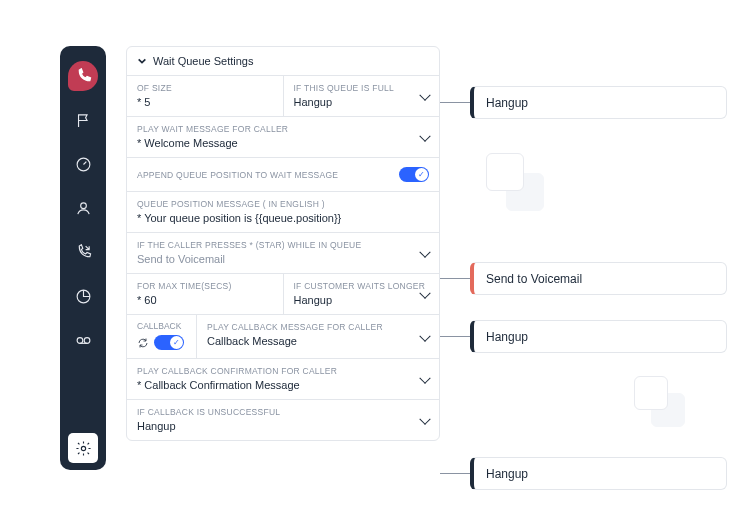  Describe the element at coordinates (206, 96) in the screenshot. I see `size-field: OF SIZE * 5` at that location.